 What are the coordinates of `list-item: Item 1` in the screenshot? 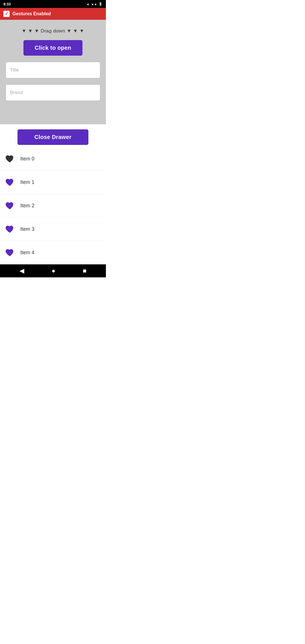 It's located at (53, 182).